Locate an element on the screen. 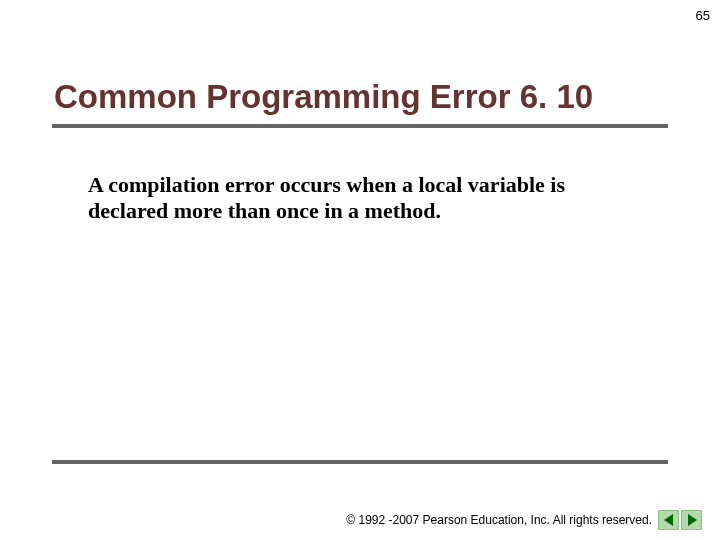 Image resolution: width=720 pixels, height=540 pixels. nav-controls is located at coordinates (680, 520).